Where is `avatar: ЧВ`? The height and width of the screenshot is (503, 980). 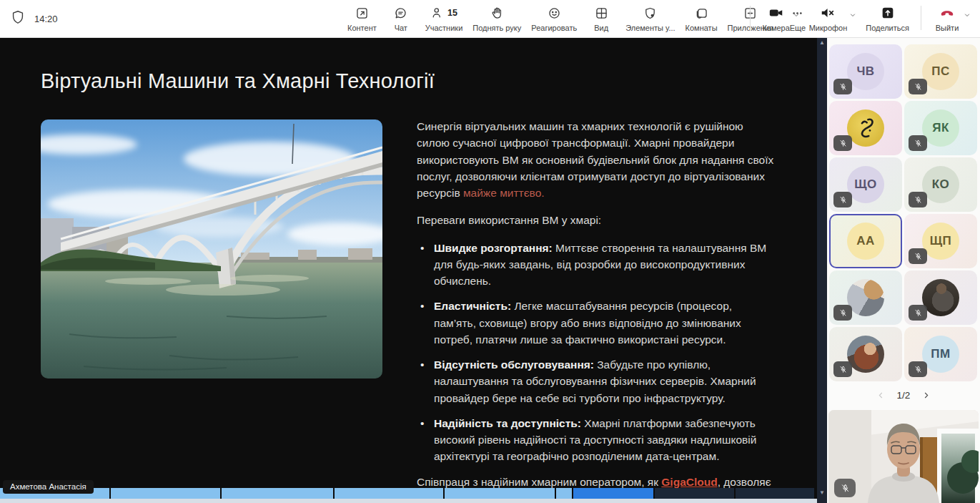 avatar: ЧВ is located at coordinates (866, 72).